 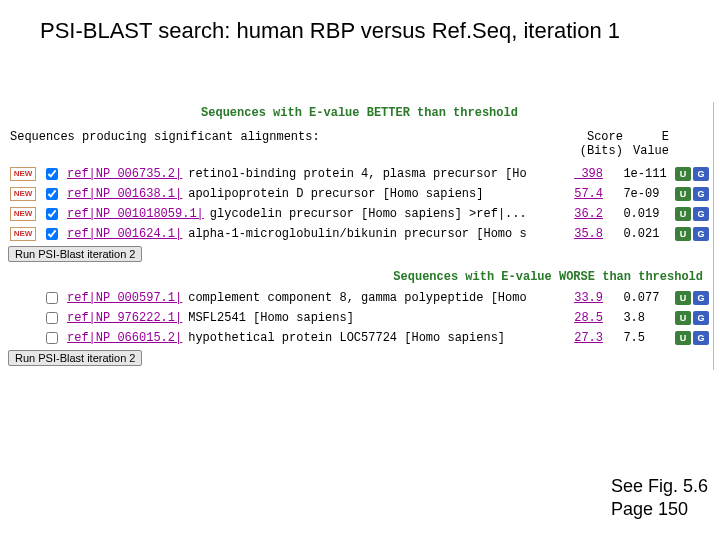 What do you see at coordinates (579, 174) in the screenshot?
I see `score-link: 398` at bounding box center [579, 174].